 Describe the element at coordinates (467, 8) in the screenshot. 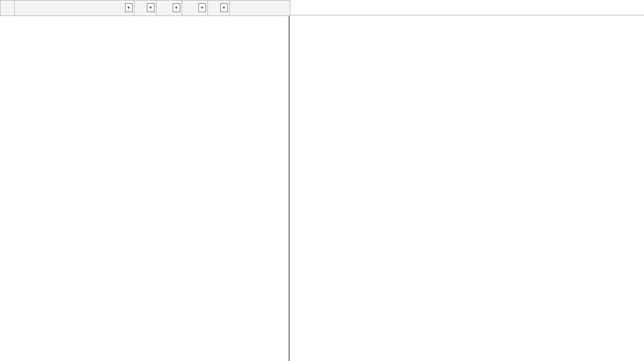

I see `timeline-header` at that location.